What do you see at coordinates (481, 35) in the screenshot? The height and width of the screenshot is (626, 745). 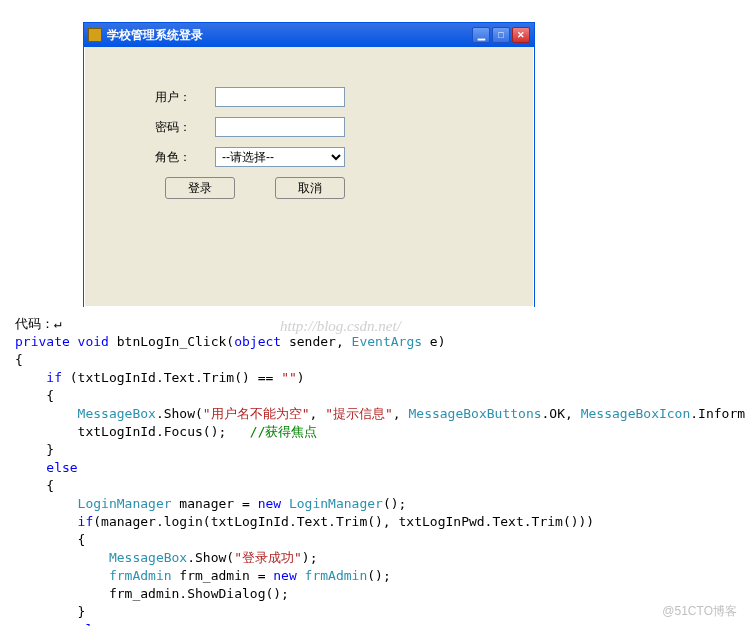 I see `minimize-button: ▁` at bounding box center [481, 35].